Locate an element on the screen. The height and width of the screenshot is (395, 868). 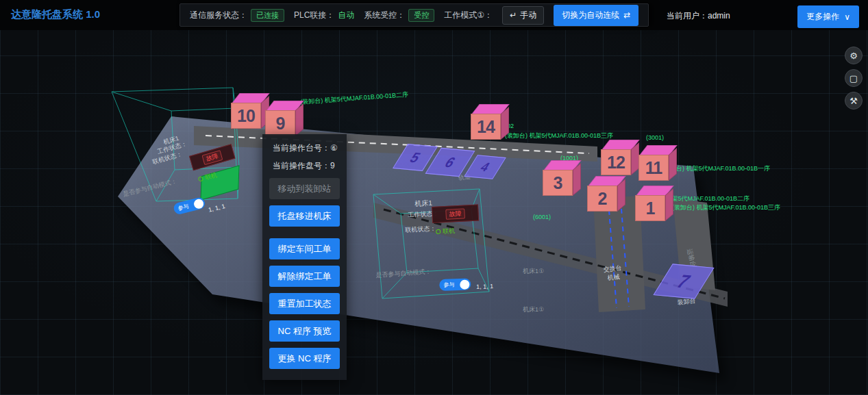
control-status: 系统受控： 受控 is located at coordinates (399, 15).